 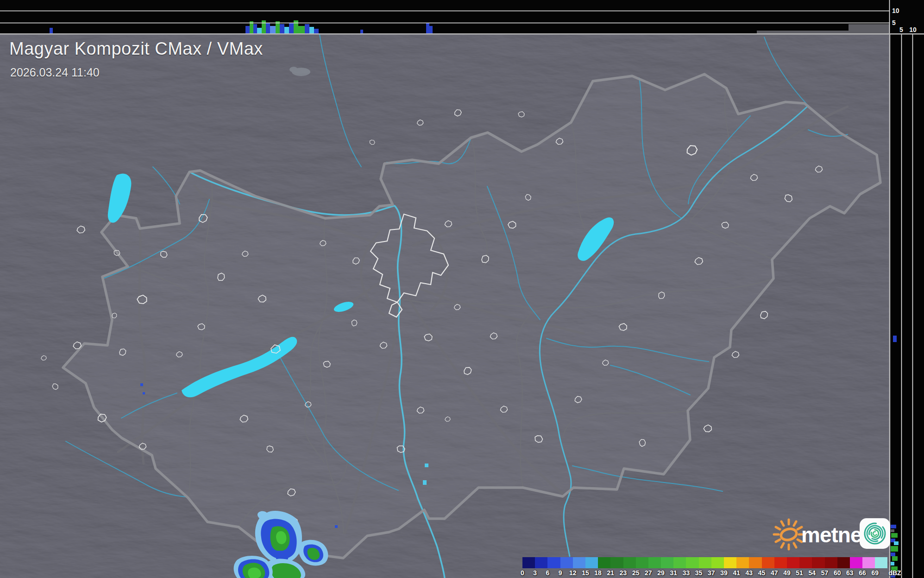 I want to click on legend-tick-label: 60, so click(x=837, y=573).